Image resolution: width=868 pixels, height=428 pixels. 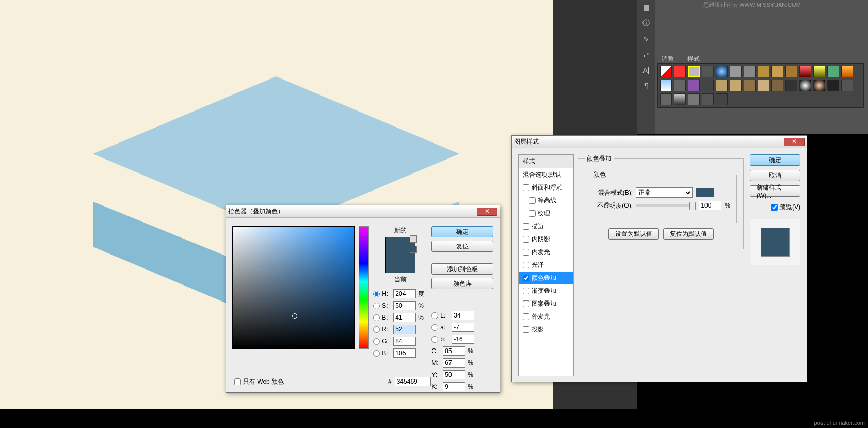 What do you see at coordinates (405, 353) in the screenshot?
I see `bc-input` at bounding box center [405, 353].